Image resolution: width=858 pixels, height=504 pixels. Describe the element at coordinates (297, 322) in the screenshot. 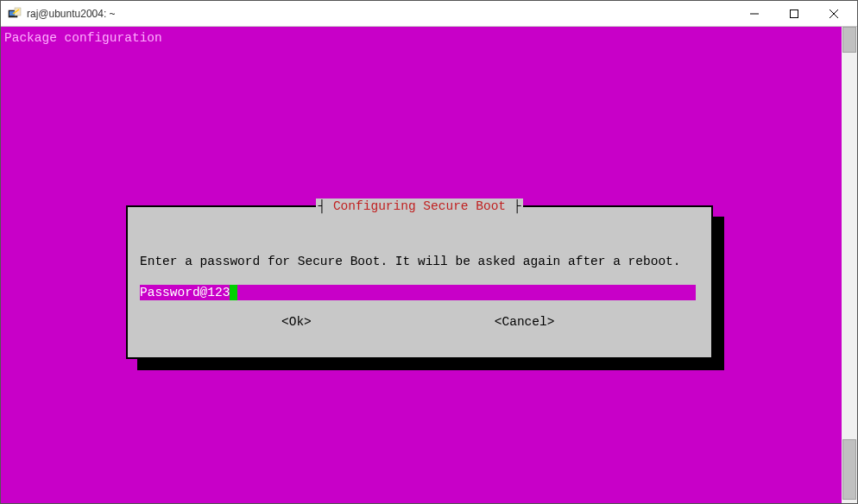

I see `ok-button: <Ok>` at that location.